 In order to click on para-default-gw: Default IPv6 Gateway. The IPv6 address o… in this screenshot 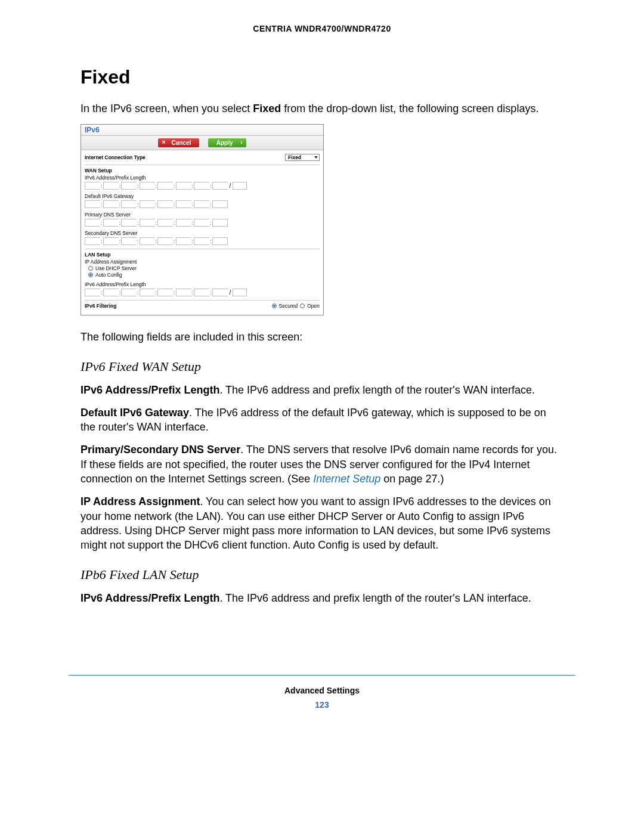, I will do `click(322, 420)`.